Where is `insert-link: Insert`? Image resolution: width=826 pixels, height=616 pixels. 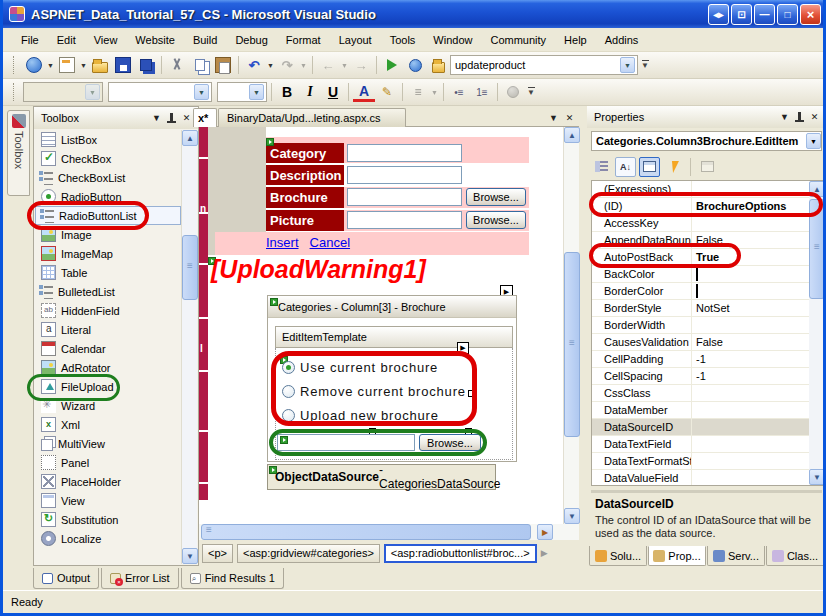
insert-link: Insert is located at coordinates (282, 242).